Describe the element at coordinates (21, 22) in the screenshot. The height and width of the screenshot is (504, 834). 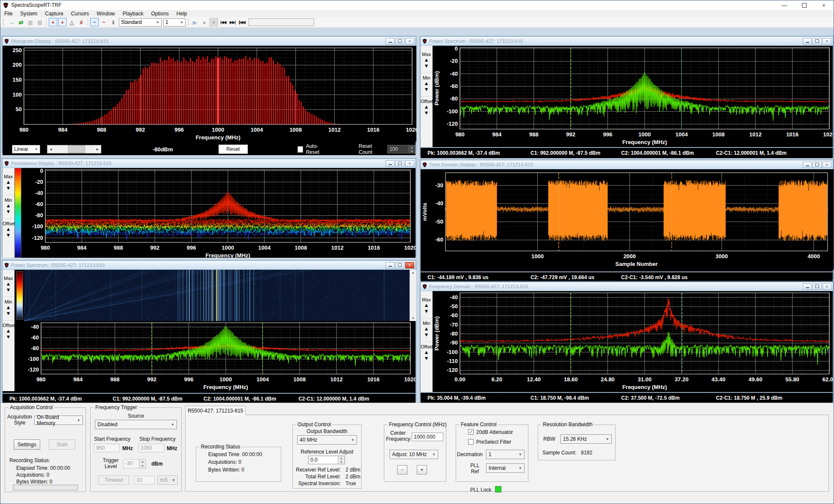
I see `reconnect-button: ⇄` at that location.